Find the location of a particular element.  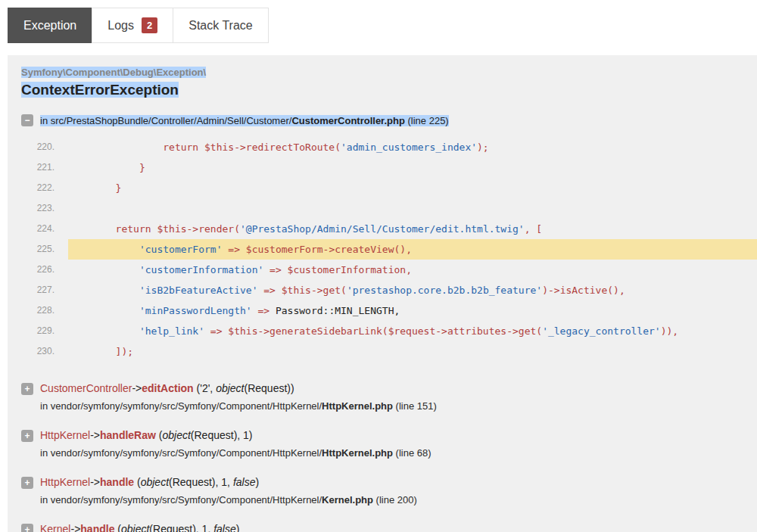

code-text is located at coordinates (413, 209).